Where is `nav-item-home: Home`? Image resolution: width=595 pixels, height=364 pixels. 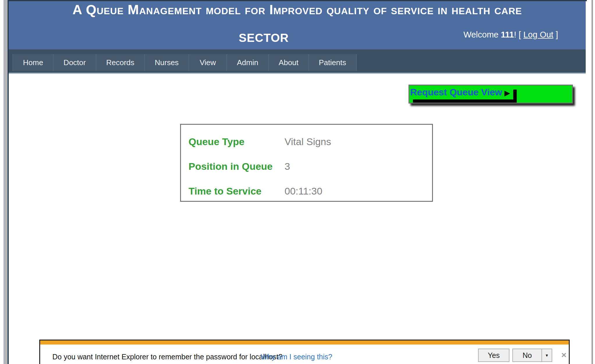
nav-item-home: Home is located at coordinates (33, 63).